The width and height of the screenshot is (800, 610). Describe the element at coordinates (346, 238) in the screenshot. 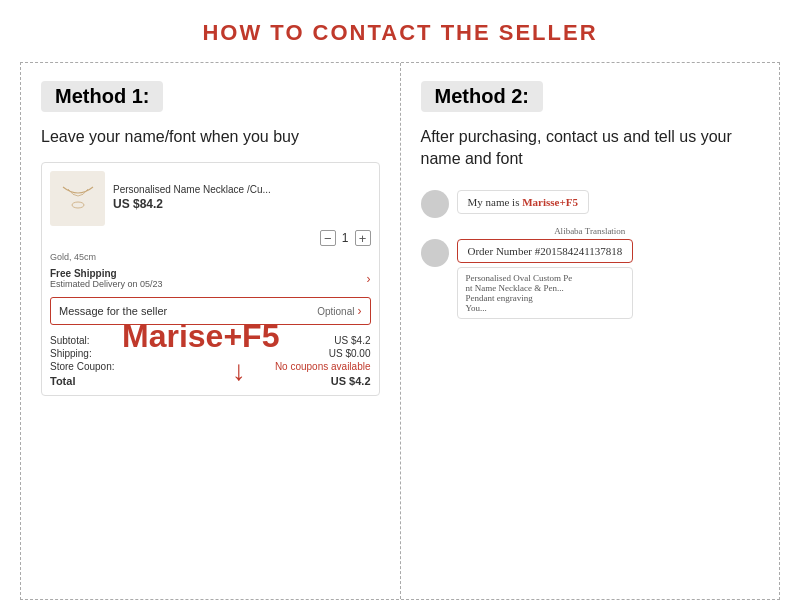

I see `qty-value: 1` at that location.